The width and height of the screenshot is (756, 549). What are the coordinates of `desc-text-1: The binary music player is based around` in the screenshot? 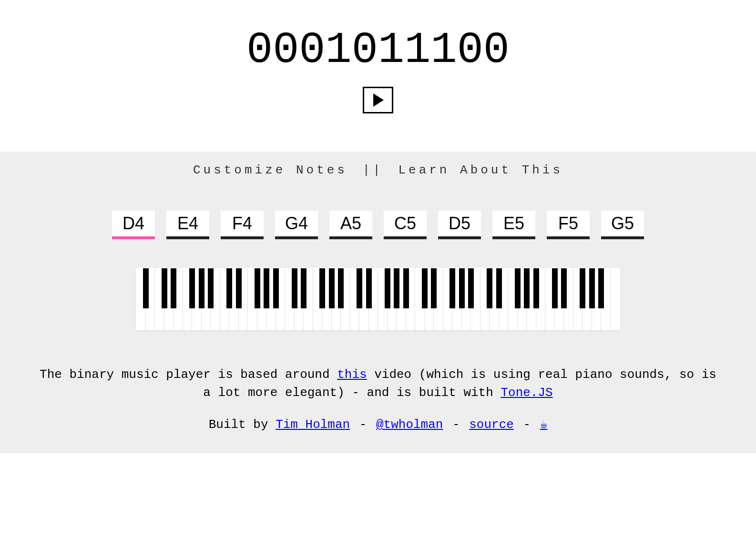 It's located at (188, 375).